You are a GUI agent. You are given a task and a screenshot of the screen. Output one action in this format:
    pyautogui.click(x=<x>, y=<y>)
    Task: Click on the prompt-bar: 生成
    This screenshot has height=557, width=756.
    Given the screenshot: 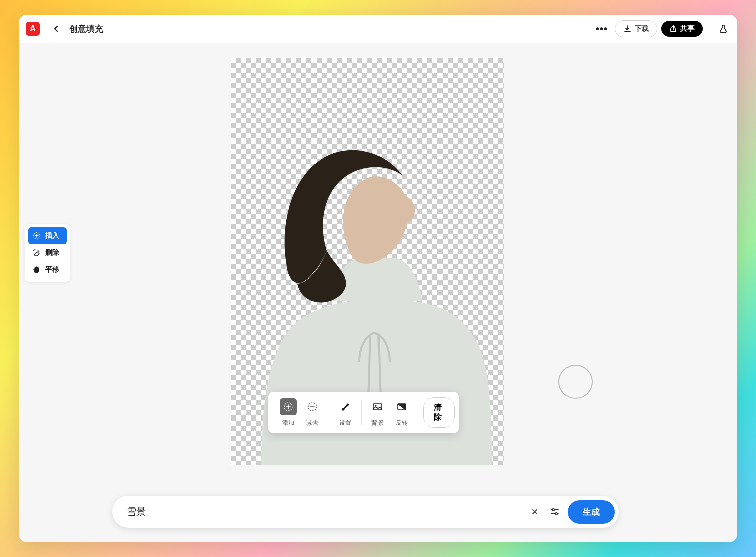 What is the action you would take?
    pyautogui.click(x=366, y=512)
    